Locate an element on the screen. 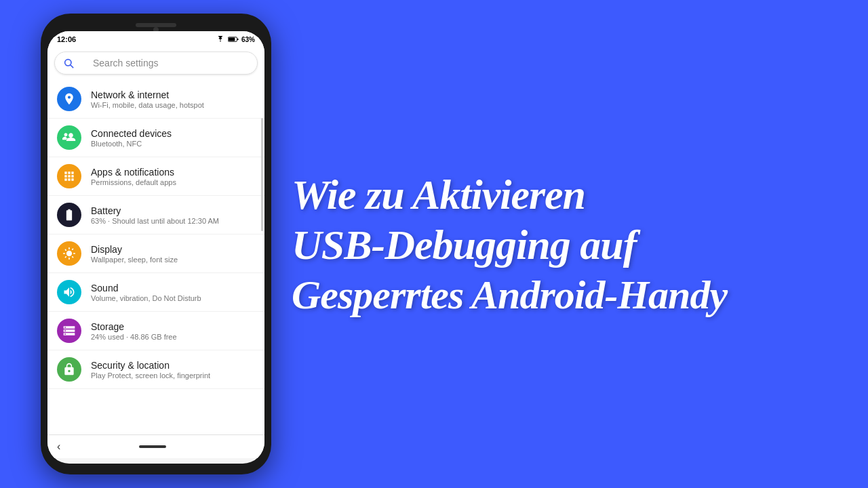 The width and height of the screenshot is (868, 488). apps-title: Apps & notifications is located at coordinates (173, 172).